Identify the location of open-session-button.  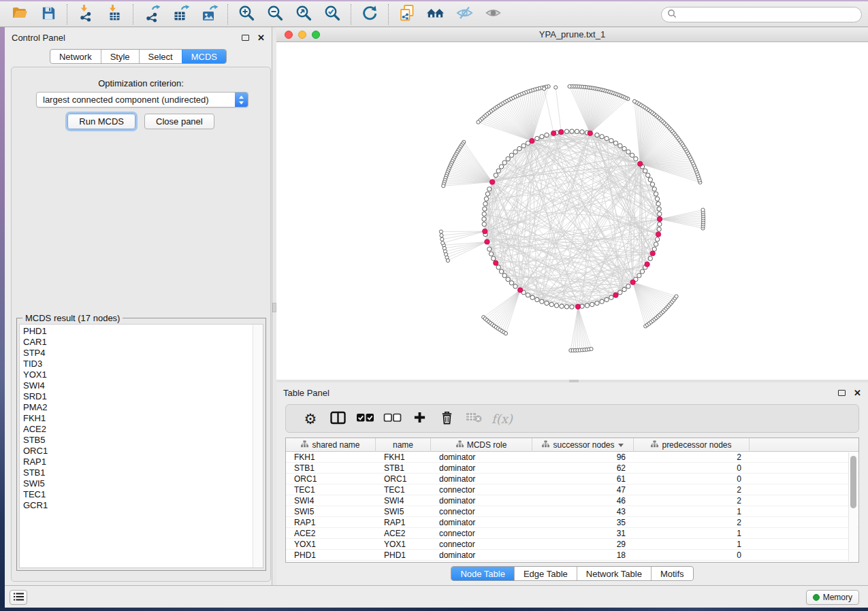
(20, 14).